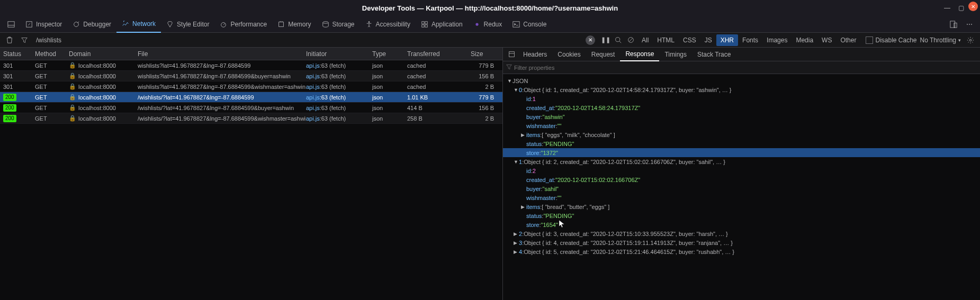 The image size is (980, 300). What do you see at coordinates (490, 24) in the screenshot?
I see `devtools-toolbar: InspectorDebuggerNetworkStyle EditorPerf…` at bounding box center [490, 24].